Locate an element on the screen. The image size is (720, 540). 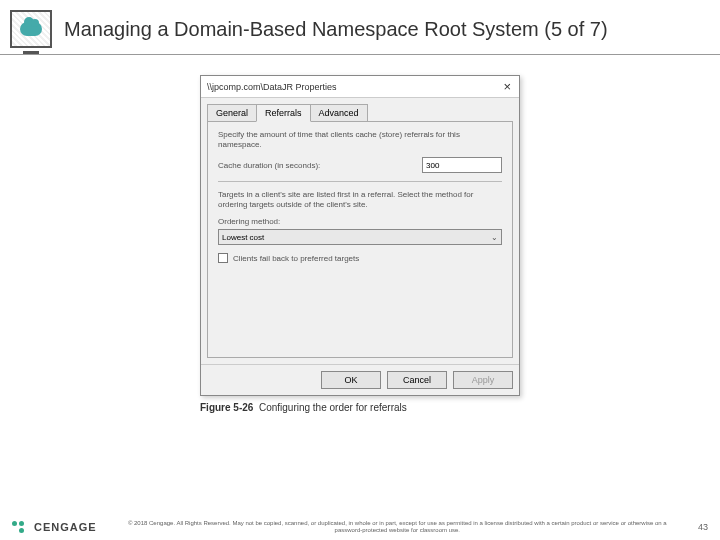
copyright-text: © 2018 Cengage. All Rights Reserved. May… is located at coordinates (398, 527).